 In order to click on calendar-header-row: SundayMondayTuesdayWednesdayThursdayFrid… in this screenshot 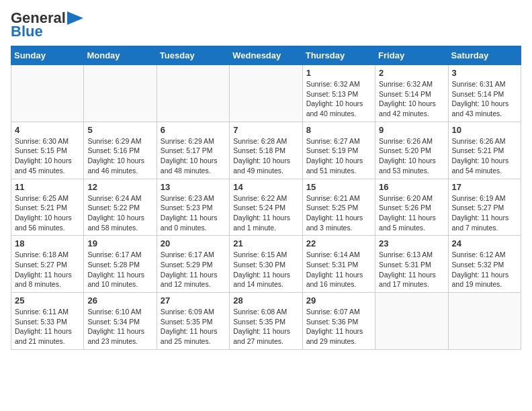, I will do `click(266, 56)`.